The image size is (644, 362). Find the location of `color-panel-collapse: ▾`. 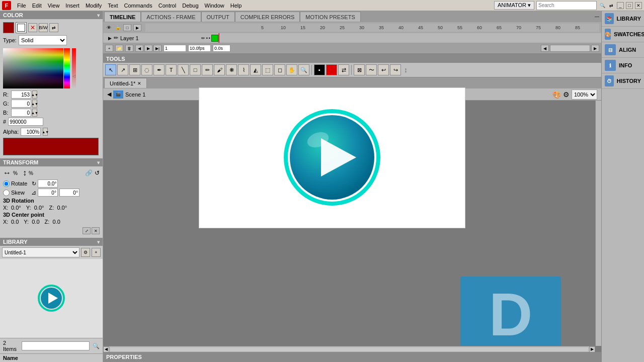

color-panel-collapse: ▾ is located at coordinates (99, 15).